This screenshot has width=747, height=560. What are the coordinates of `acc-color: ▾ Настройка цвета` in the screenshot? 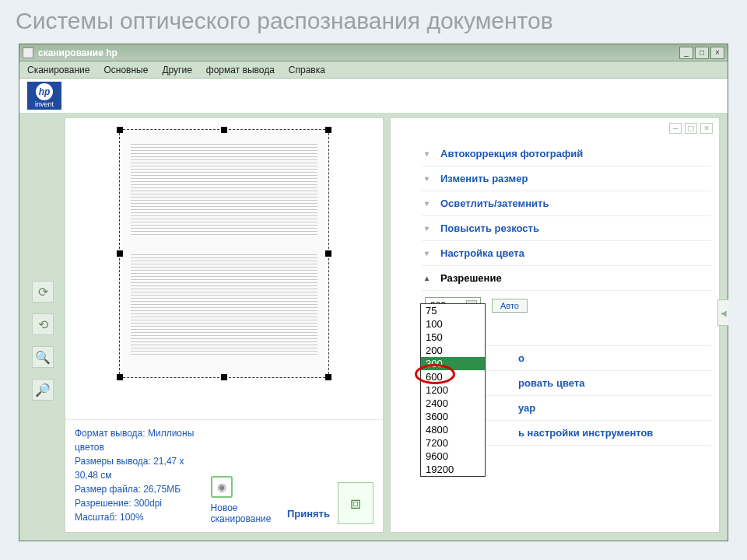 It's located at (566, 254).